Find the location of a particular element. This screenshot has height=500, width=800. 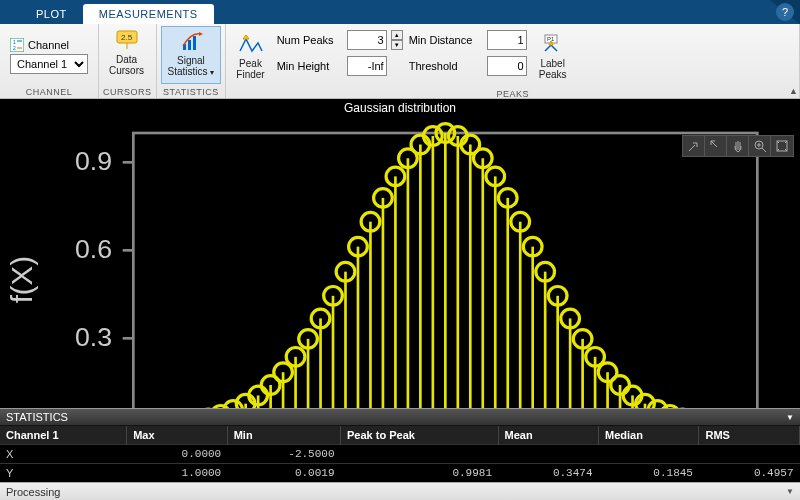

tab-measurements: MEASUREMENTS is located at coordinates (148, 14).